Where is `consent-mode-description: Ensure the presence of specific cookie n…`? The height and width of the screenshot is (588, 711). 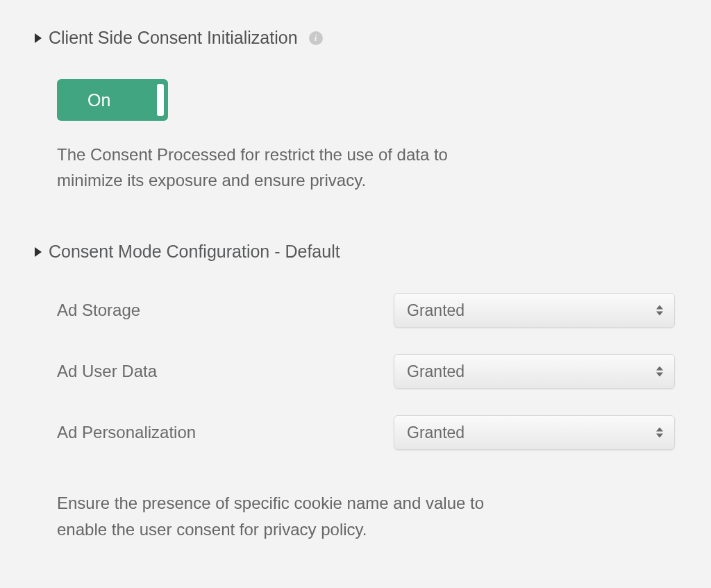 consent-mode-description: Ensure the presence of specific cookie n… is located at coordinates (279, 516).